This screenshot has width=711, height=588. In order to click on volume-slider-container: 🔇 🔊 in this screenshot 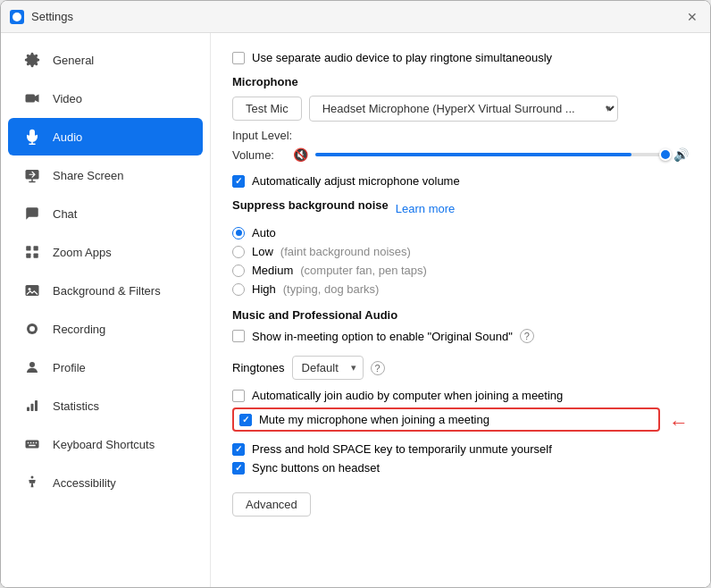, I will do `click(491, 155)`.